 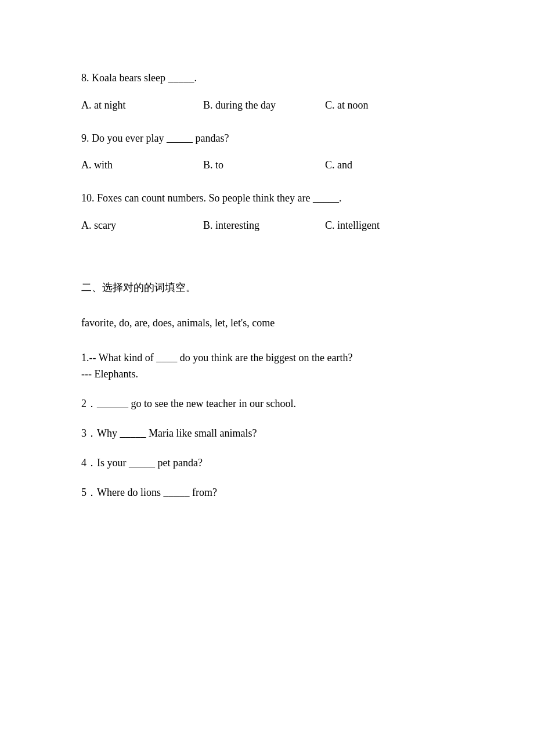 I want to click on fill-question-5-text: 5．Where do lions _____ from?, so click(x=267, y=492).